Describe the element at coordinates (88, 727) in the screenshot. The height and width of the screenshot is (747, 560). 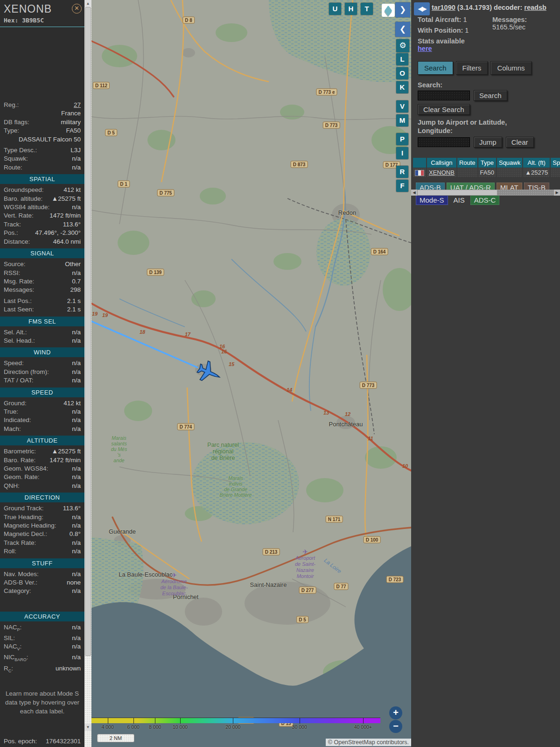
I see `scroll-down-icon: ▼` at that location.